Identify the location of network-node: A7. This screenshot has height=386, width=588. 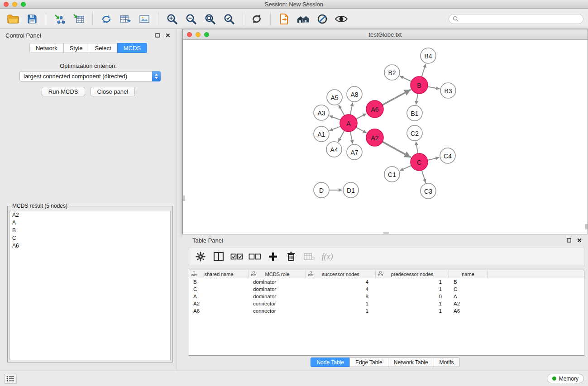
(354, 152).